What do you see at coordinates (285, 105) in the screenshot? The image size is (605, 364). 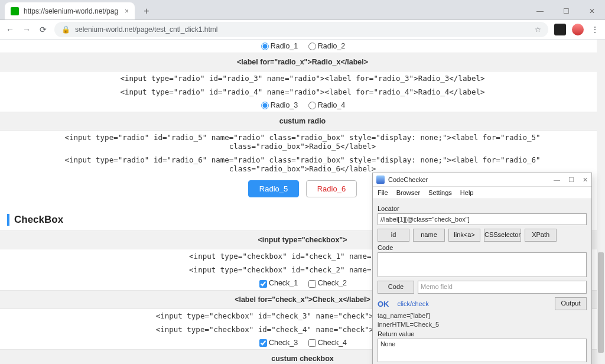 I see `radio-3-label: Radio_3` at bounding box center [285, 105].